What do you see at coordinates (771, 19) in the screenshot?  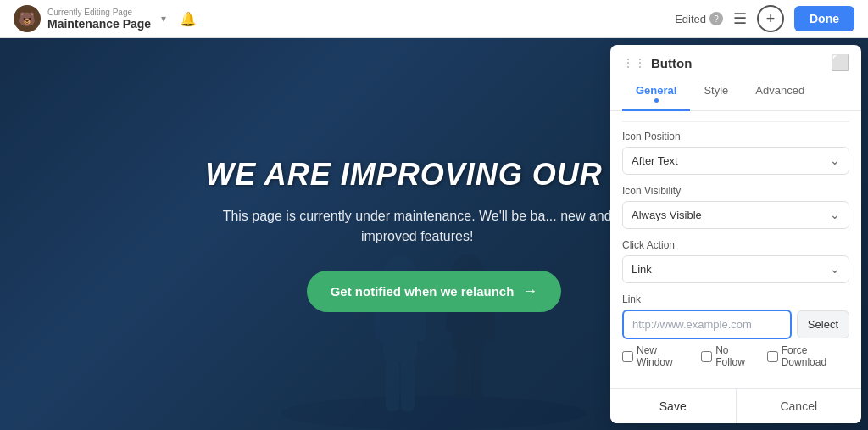 I see `nav-add-button: +` at bounding box center [771, 19].